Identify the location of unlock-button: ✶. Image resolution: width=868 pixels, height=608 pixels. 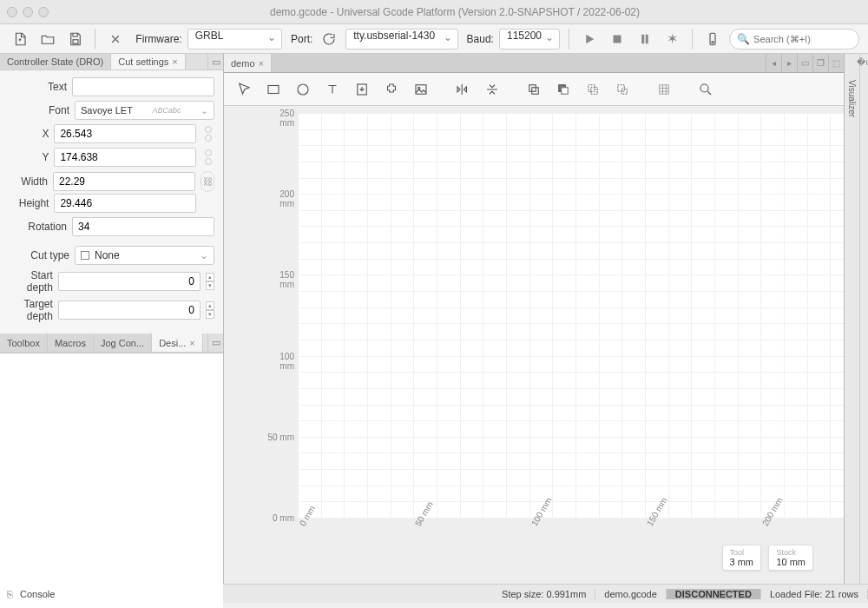
(672, 39).